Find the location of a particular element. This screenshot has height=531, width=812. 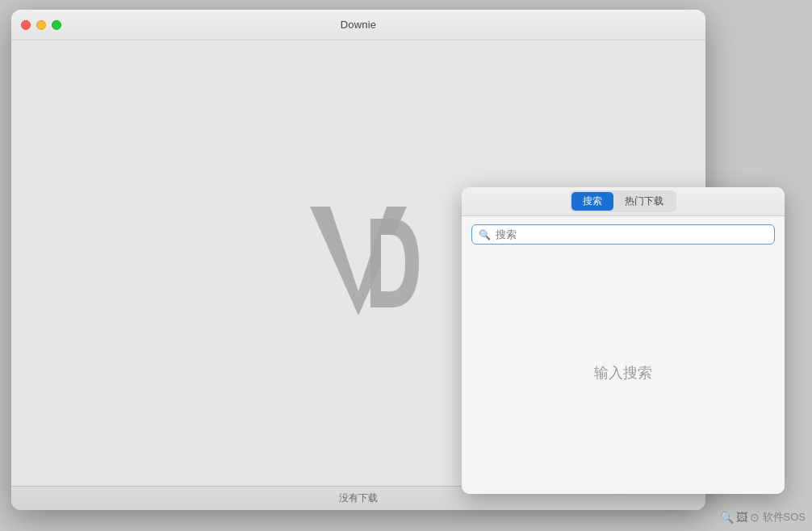

empty-message: 输入搜索 is located at coordinates (623, 373).